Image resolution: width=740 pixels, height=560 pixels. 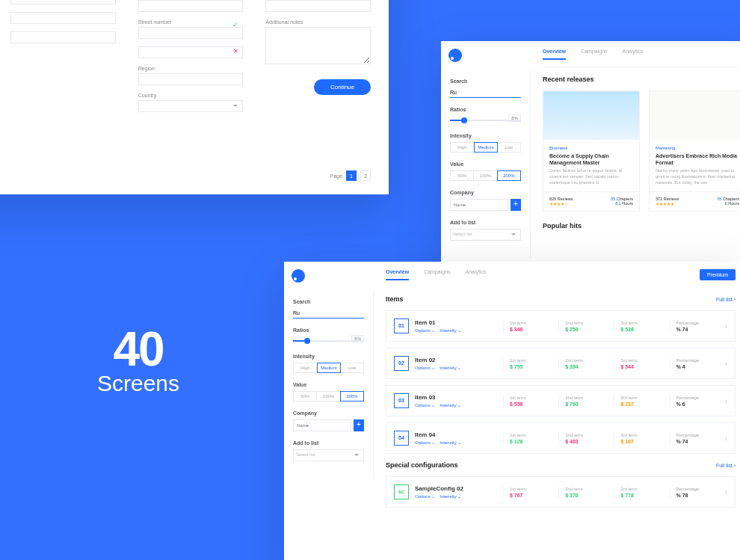 What do you see at coordinates (561, 438) in the screenshot?
I see `table-row: 04 Item 04Options ⌄Intensity ⌄ 1st term$…` at bounding box center [561, 438].